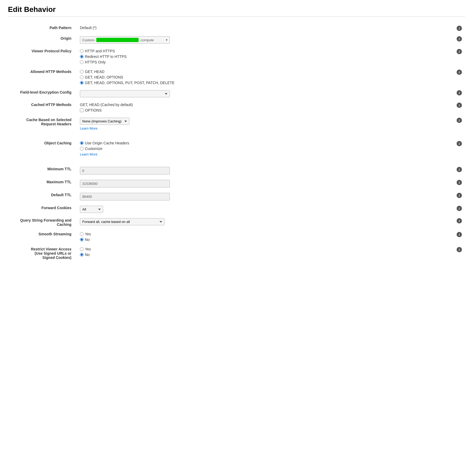 This screenshot has height=476, width=473. Describe the element at coordinates (82, 62) in the screenshot. I see `viewer-protocol-https-only-radio` at that location.